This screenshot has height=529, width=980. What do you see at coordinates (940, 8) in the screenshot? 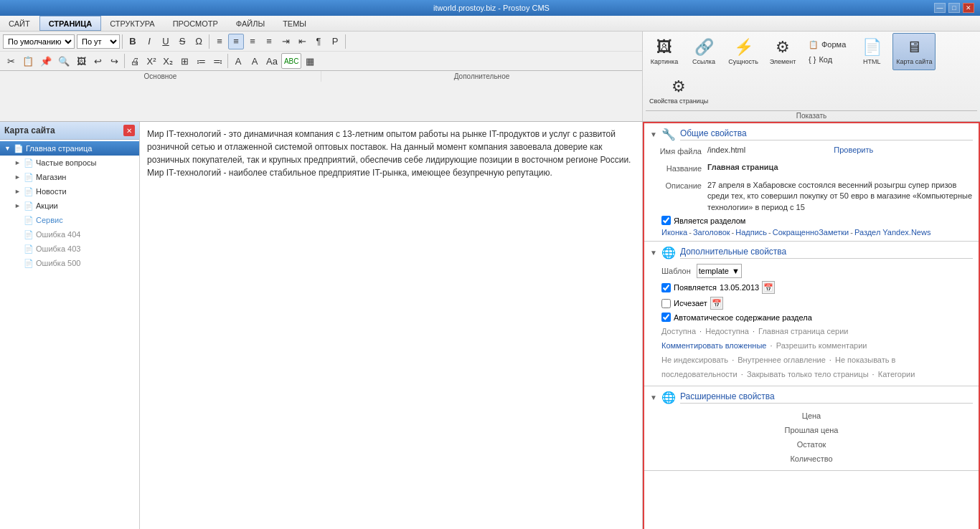
I see `minimize-button: —` at bounding box center [940, 8].